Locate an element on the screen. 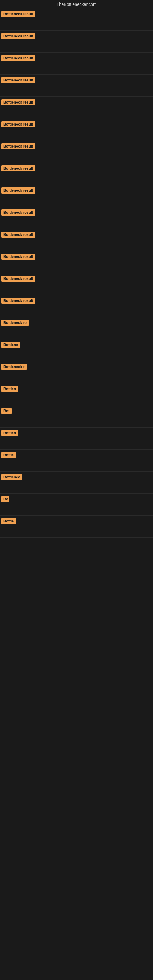 Image resolution: width=153 pixels, height=980 pixels. result-row: Bot is located at coordinates (76, 417).